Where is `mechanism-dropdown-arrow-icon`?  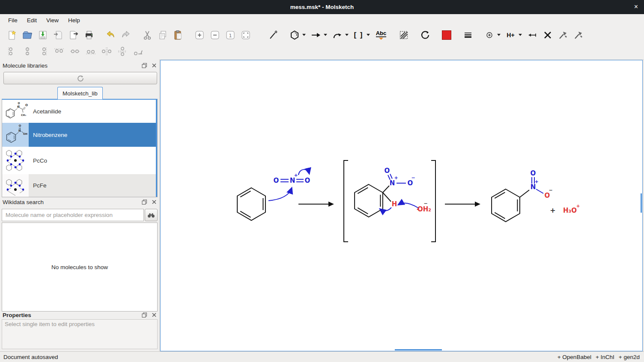
mechanism-dropdown-arrow-icon is located at coordinates (347, 35).